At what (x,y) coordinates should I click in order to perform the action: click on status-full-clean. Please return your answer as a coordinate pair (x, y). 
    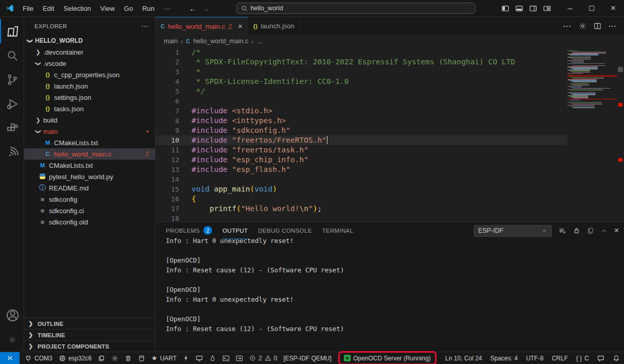
    Looking at the image, I should click on (128, 358).